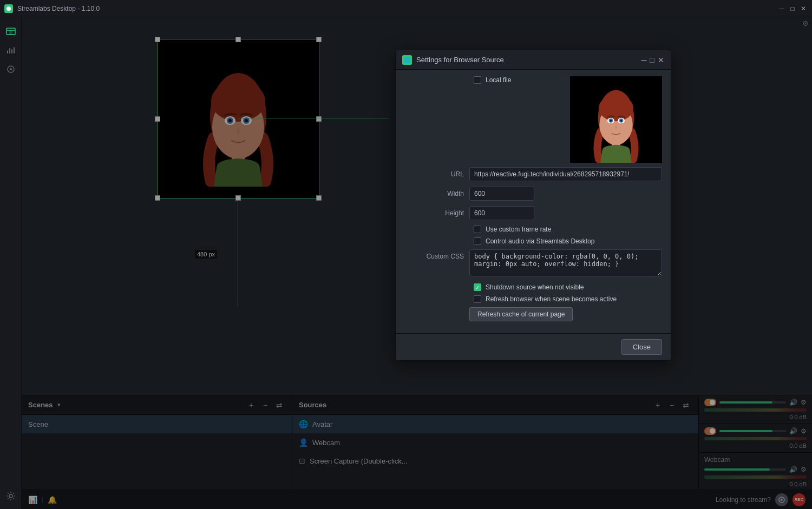  What do you see at coordinates (406, 9) in the screenshot?
I see `title-bar: Streamlabs Desktop - 1.10.0 ─ □ ✕` at bounding box center [406, 9].